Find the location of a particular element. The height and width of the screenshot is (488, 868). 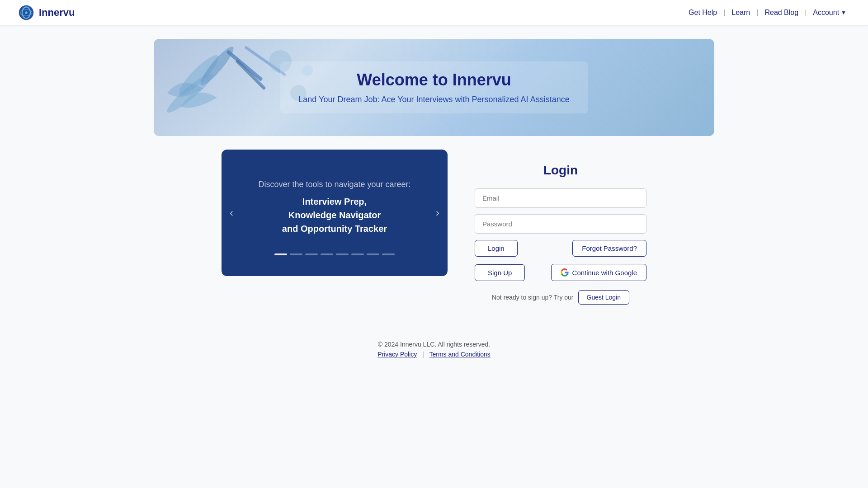

forgot-password-button: Forgot Password? is located at coordinates (609, 249).